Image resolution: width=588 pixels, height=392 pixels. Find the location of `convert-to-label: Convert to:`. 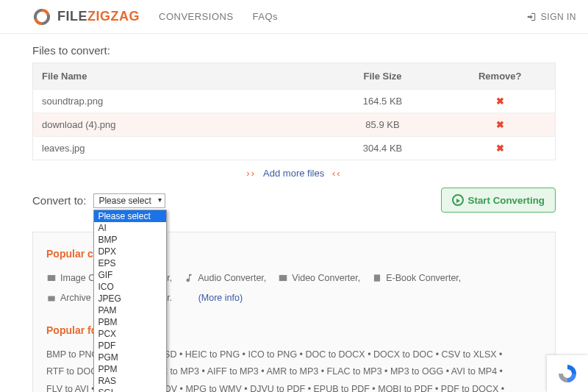

convert-to-label: Convert to: is located at coordinates (59, 200).